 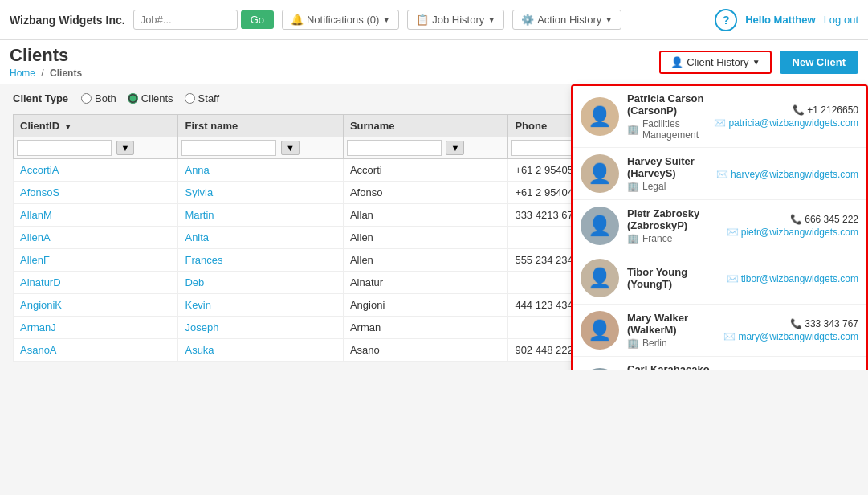 What do you see at coordinates (434, 63) in the screenshot?
I see `sub-toolbar: Clients Home / Clients 👤 Client History …` at bounding box center [434, 63].